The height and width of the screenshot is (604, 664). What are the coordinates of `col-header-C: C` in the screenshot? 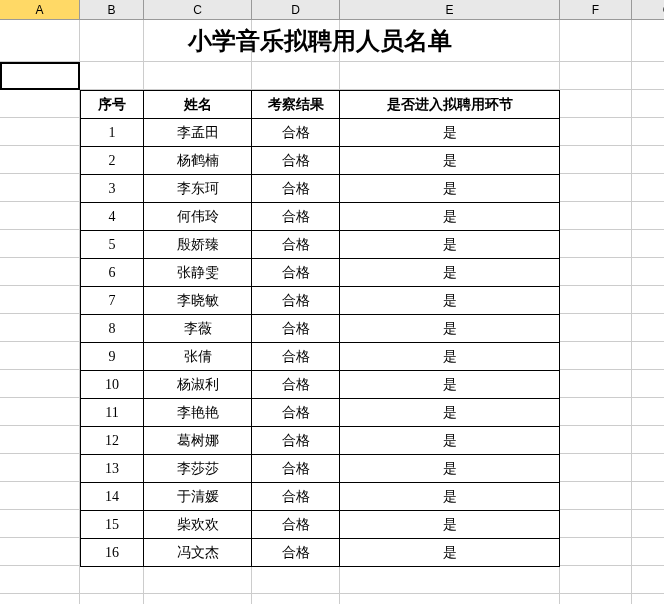 It's located at (198, 10).